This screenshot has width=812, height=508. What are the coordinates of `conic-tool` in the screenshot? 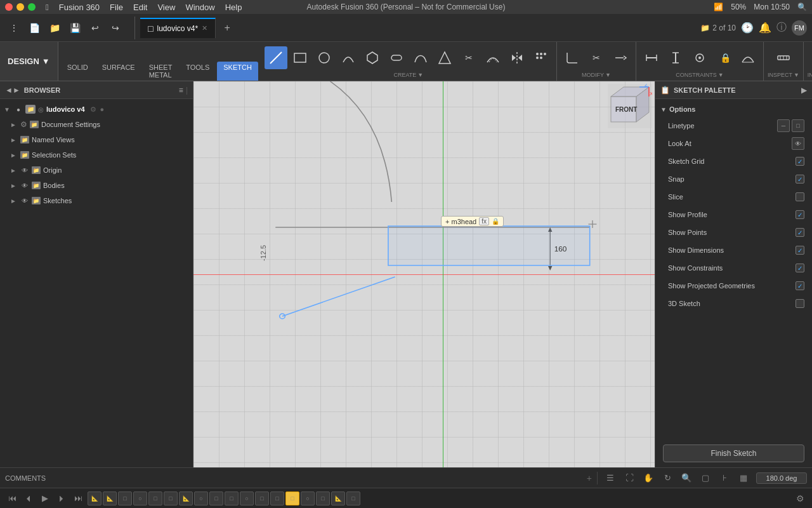 It's located at (445, 58).